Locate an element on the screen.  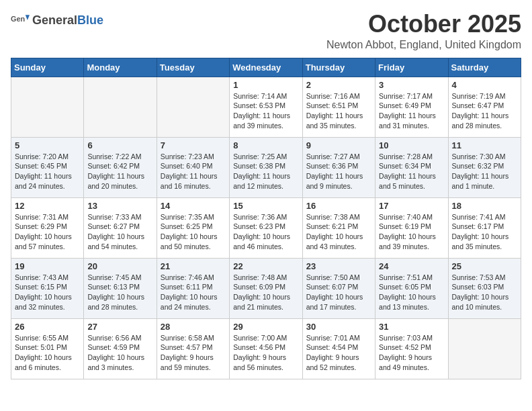
day-info: Sunrise: 7:36 AMSunset: 6:23 PMDaylight:… is located at coordinates (266, 232).